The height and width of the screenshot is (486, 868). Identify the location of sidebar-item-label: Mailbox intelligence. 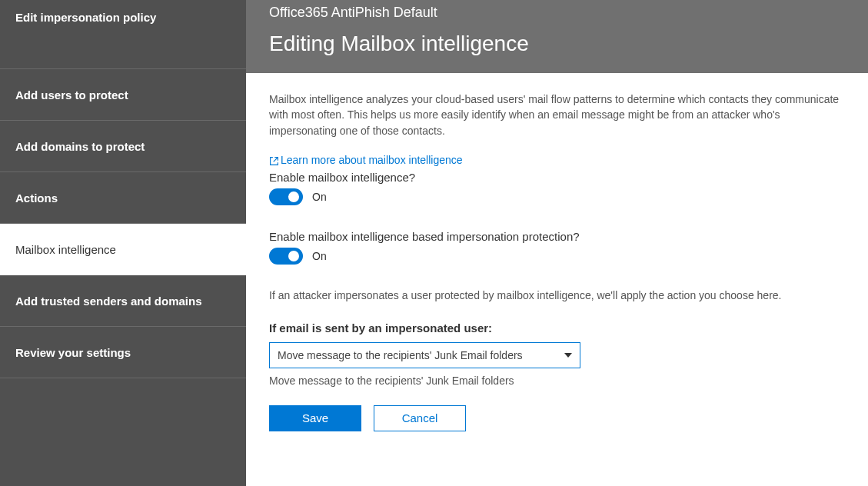
(66, 249).